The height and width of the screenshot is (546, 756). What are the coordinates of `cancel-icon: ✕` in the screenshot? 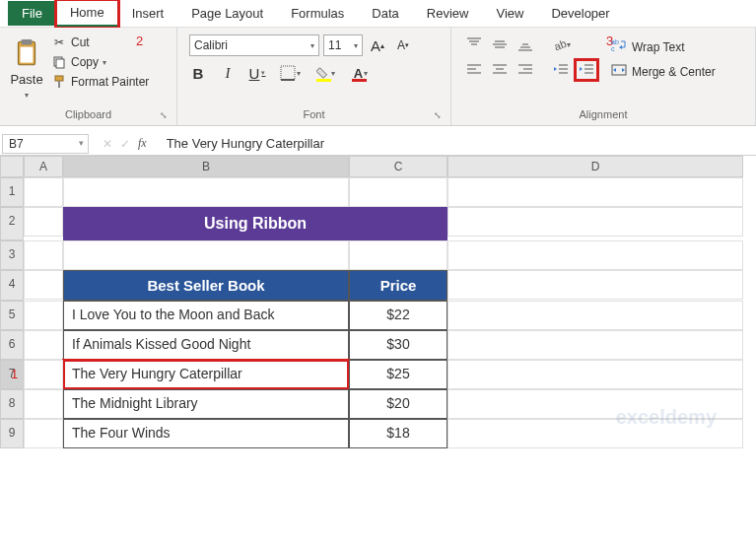 It's located at (107, 144).